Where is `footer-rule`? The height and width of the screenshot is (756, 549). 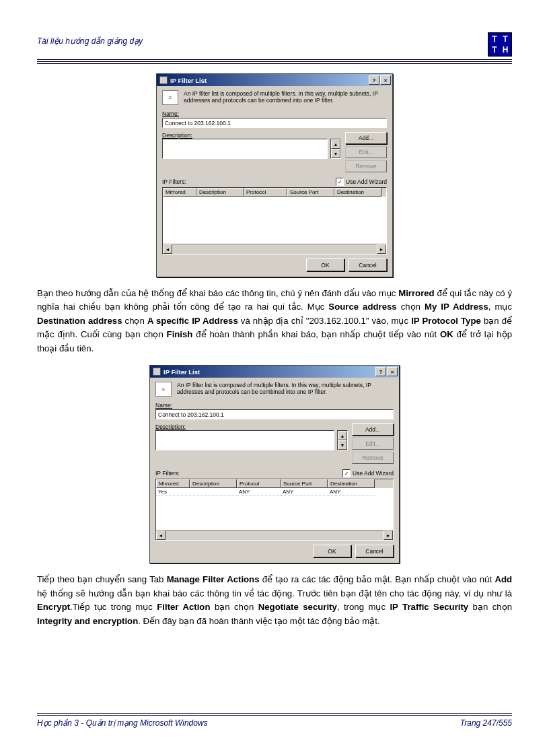 footer-rule is located at coordinates (274, 714).